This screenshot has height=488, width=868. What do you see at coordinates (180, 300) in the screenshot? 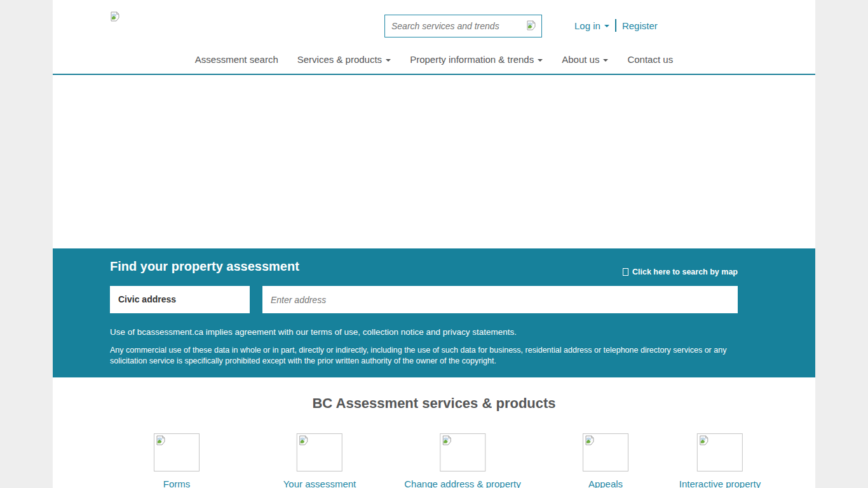
I see `address-type-select: Civic address` at bounding box center [180, 300].